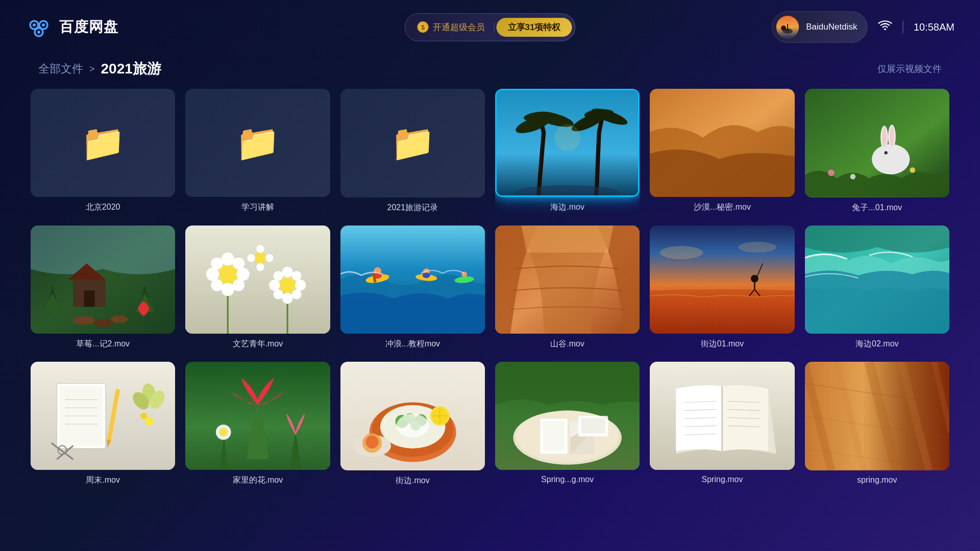 The width and height of the screenshot is (980, 551). What do you see at coordinates (412, 424) in the screenshot?
I see `list-item: 街边.mov` at bounding box center [412, 424].